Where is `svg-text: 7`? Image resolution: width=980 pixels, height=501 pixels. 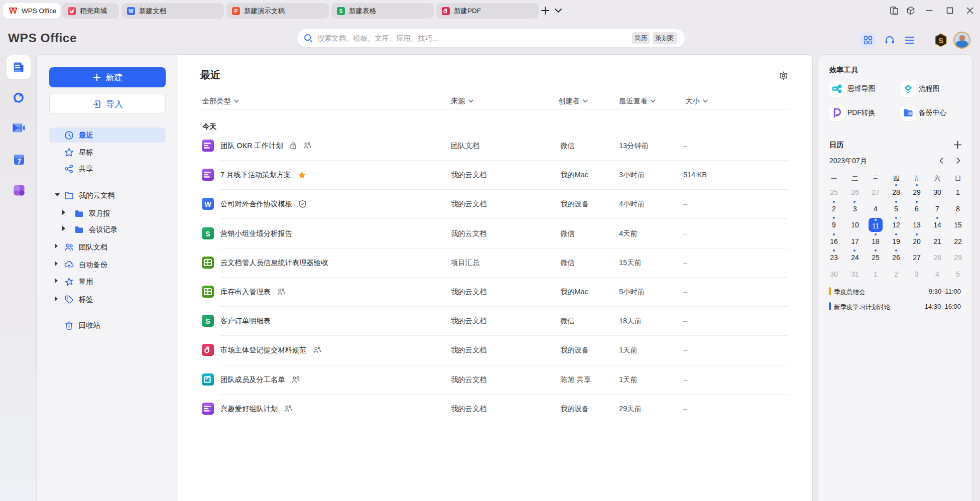 svg-text: 7 is located at coordinates (19, 161).